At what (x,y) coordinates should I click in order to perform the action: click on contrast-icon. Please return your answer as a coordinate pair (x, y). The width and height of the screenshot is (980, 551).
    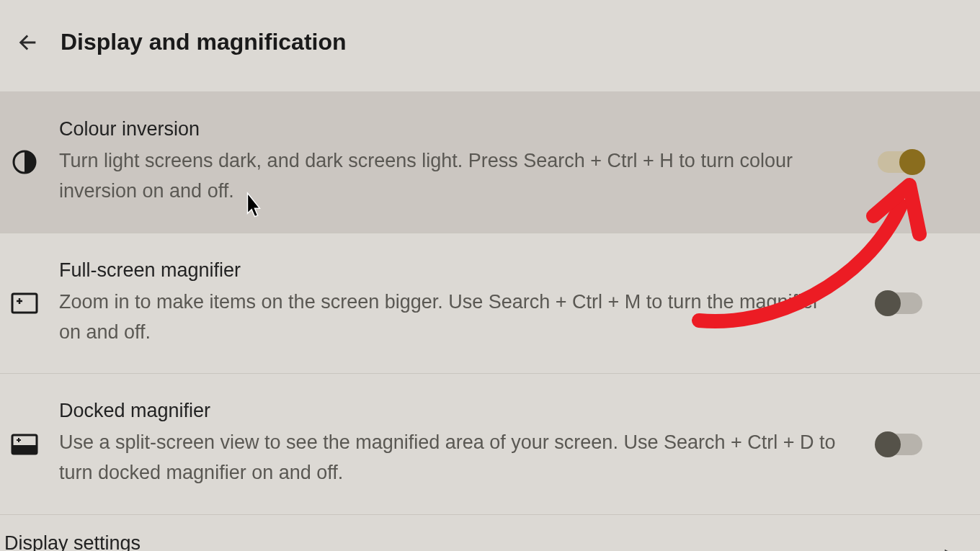
    Looking at the image, I should click on (24, 162).